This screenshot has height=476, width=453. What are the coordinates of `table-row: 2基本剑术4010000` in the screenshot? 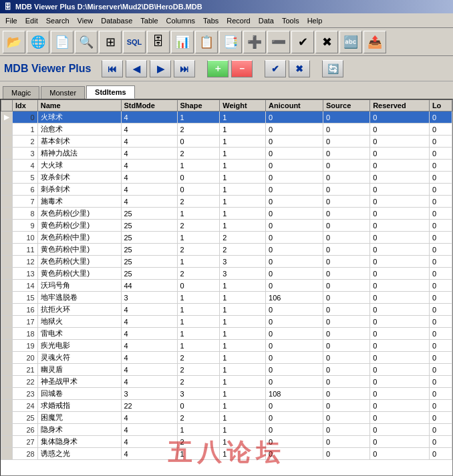 It's located at (227, 142).